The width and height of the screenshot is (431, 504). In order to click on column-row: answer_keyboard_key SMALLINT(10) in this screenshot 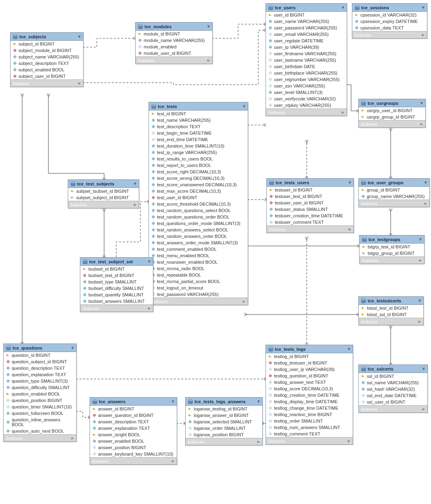, I will do `click(133, 454)`.